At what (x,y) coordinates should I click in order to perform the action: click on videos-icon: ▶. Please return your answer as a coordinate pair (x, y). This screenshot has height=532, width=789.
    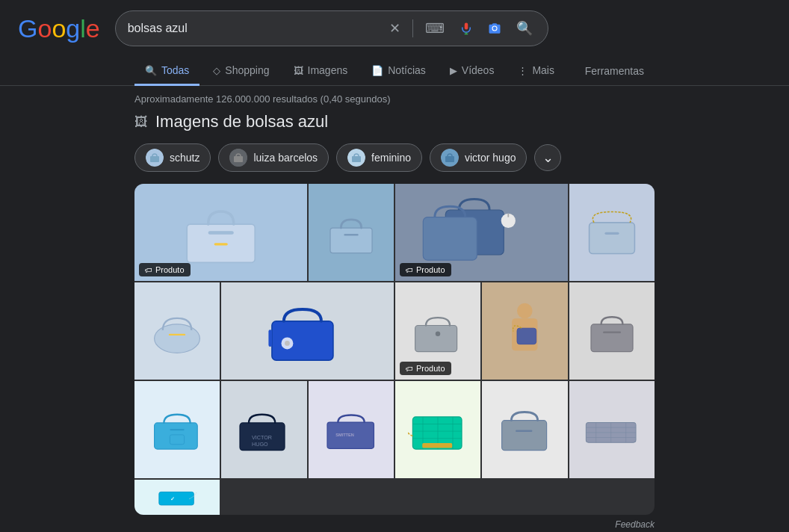
    Looking at the image, I should click on (454, 70).